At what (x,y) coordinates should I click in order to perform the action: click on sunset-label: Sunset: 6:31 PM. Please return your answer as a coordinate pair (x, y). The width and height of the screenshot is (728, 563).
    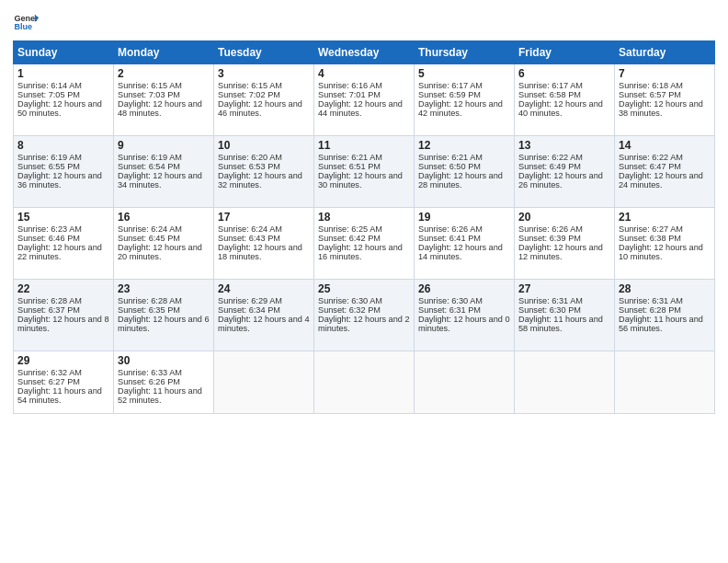
    Looking at the image, I should click on (449, 310).